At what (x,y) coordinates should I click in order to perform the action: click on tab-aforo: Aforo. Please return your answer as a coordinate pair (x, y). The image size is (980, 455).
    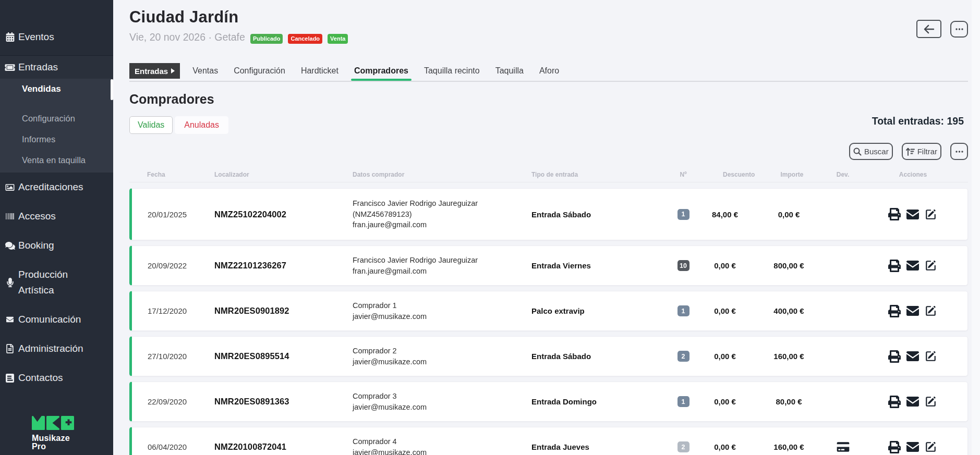
    Looking at the image, I should click on (549, 72).